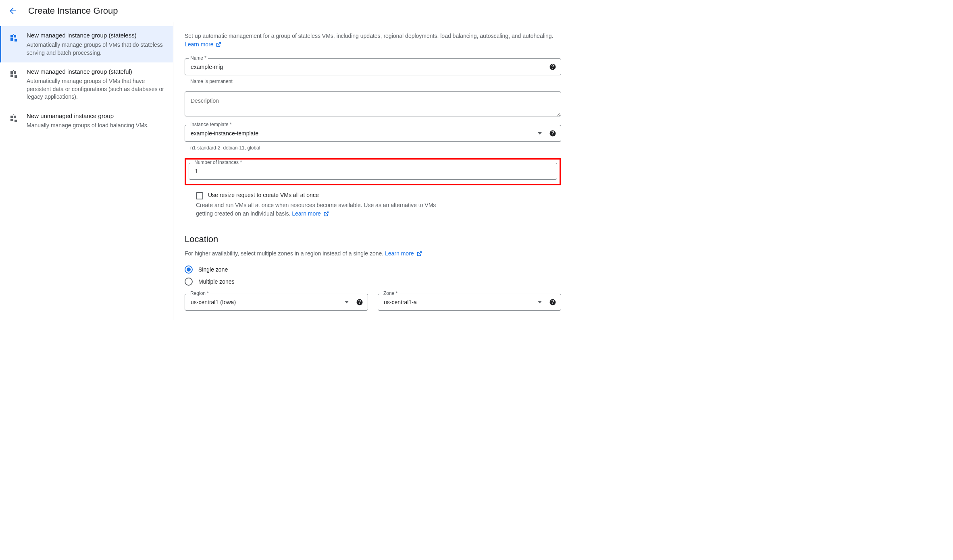 This screenshot has width=953, height=560. What do you see at coordinates (373, 67) in the screenshot?
I see `name-field: Name *` at bounding box center [373, 67].